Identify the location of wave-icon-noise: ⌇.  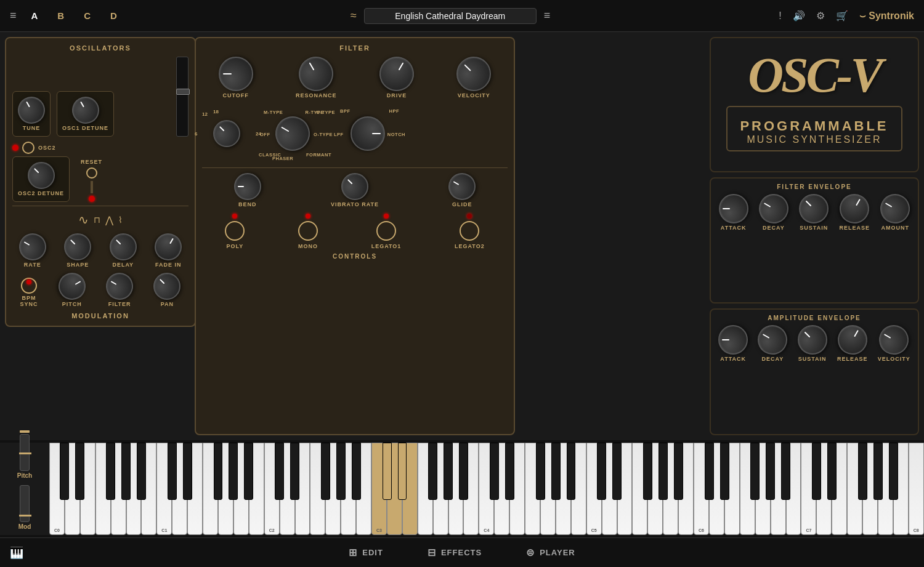
(121, 220).